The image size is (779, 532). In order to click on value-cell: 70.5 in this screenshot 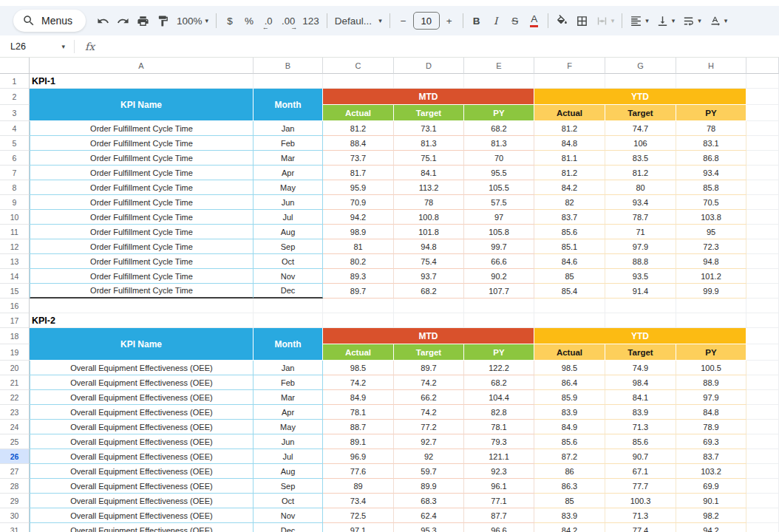, I will do `click(711, 202)`.